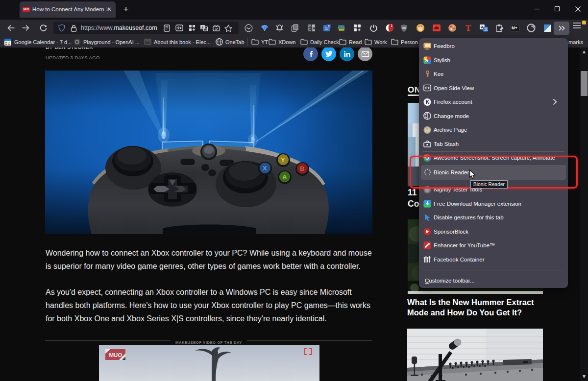 The width and height of the screenshot is (588, 381). Describe the element at coordinates (283, 160) in the screenshot. I see `svg-text: Y` at that location.